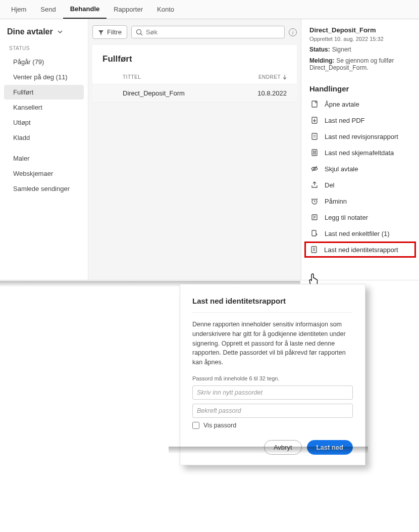 This screenshot has height=532, width=419. What do you see at coordinates (360, 185) in the screenshot?
I see `action-share: Del` at bounding box center [360, 185].